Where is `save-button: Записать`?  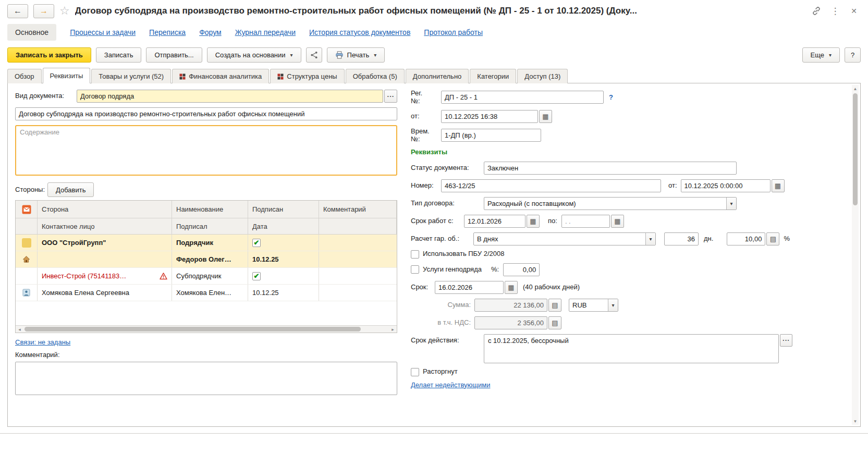
save-button: Записать is located at coordinates (119, 55).